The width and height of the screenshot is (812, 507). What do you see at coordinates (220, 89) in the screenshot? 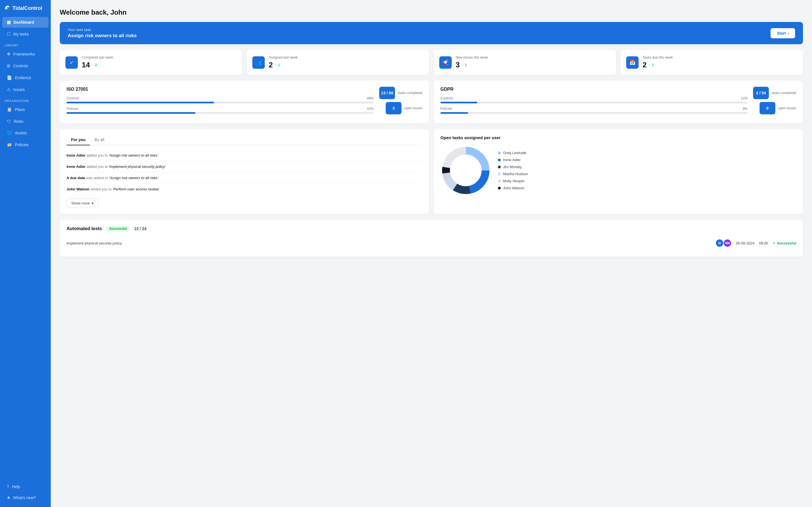
I see `framework-name: ISO 27001` at bounding box center [220, 89].